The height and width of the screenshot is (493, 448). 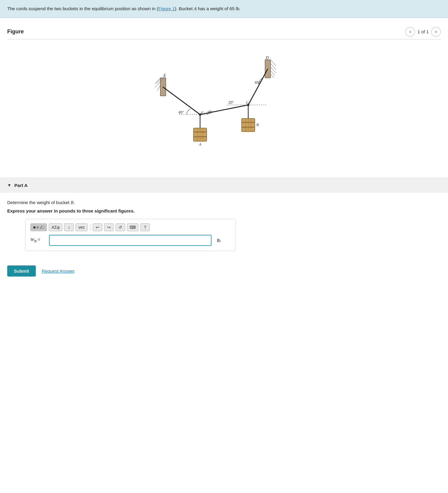 I want to click on figure-header: Figure < 1 of 1 >, so click(x=224, y=32).